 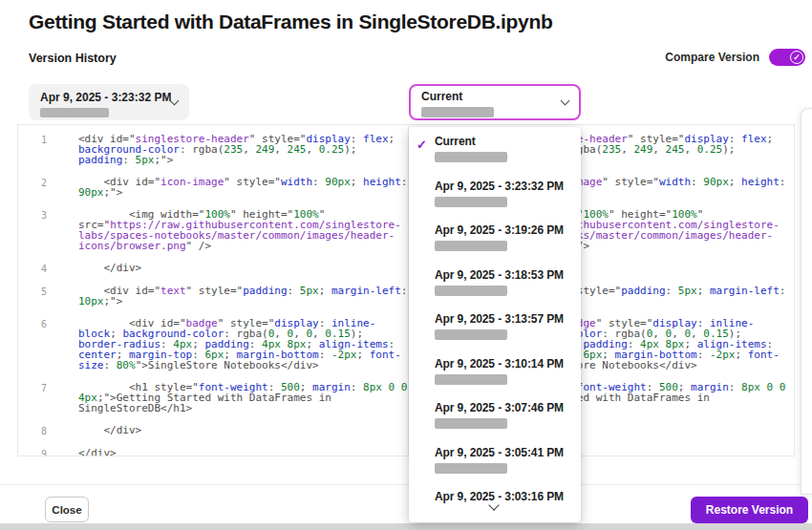 What do you see at coordinates (495, 102) in the screenshot?
I see `version-select-right: Current` at bounding box center [495, 102].